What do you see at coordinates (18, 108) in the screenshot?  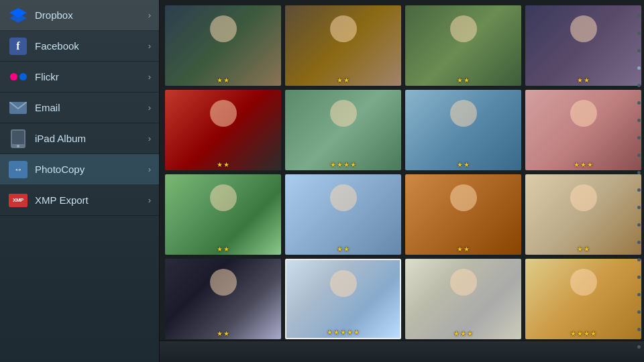 I see `email-icon` at bounding box center [18, 108].